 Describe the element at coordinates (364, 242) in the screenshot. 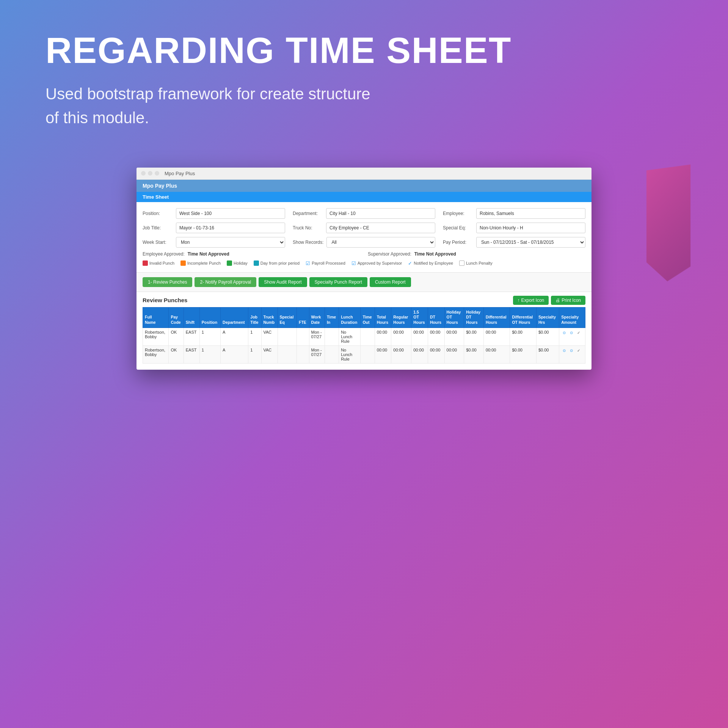

I see `form-row-3: Week Start: Mon Show Records: All Pay Pe…` at that location.